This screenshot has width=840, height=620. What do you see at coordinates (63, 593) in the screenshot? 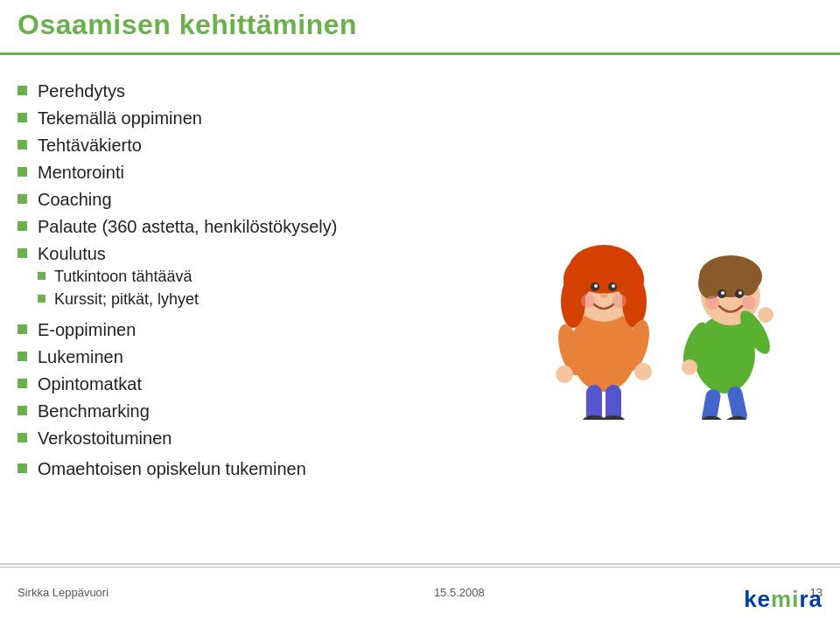
I see `footer-author: Sirkka Leppävuori` at bounding box center [63, 593].